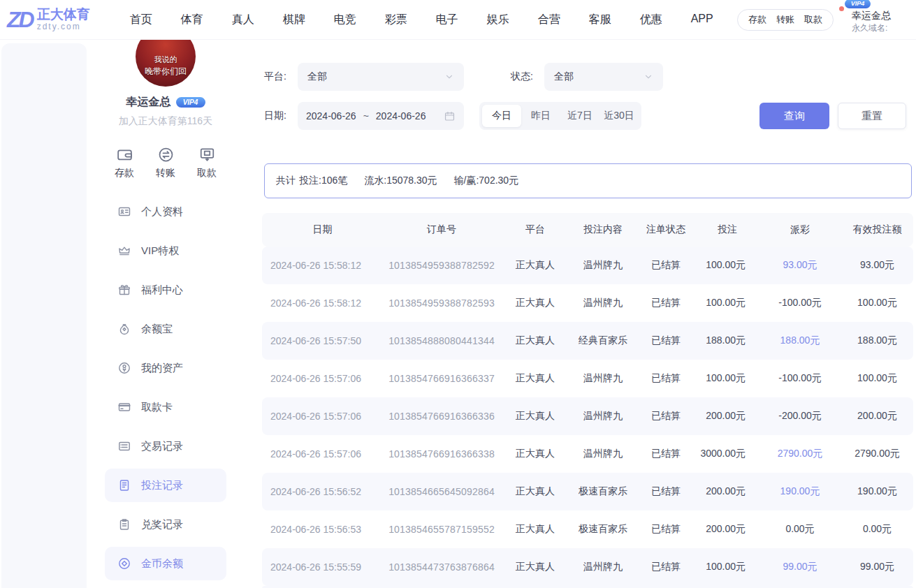  Describe the element at coordinates (878, 492) in the screenshot. I see `cell-valid-amount: 190.00元` at that location.